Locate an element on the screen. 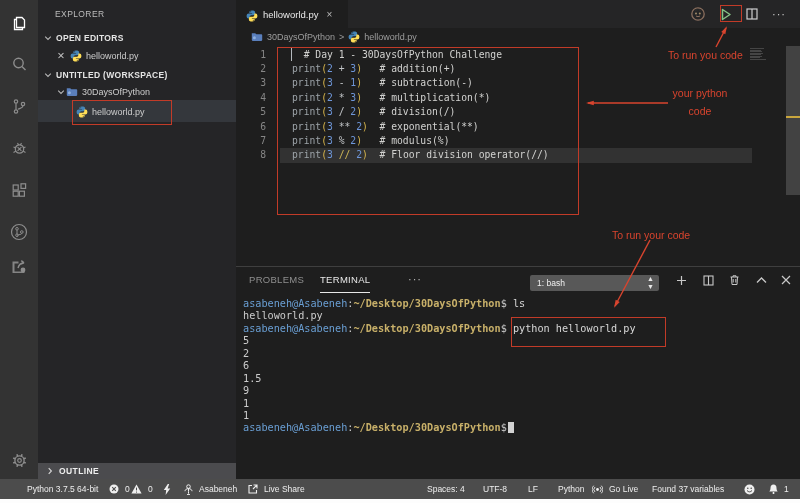 This screenshot has height=503, width=800. status-go-live: Go Live is located at coordinates (615, 489).